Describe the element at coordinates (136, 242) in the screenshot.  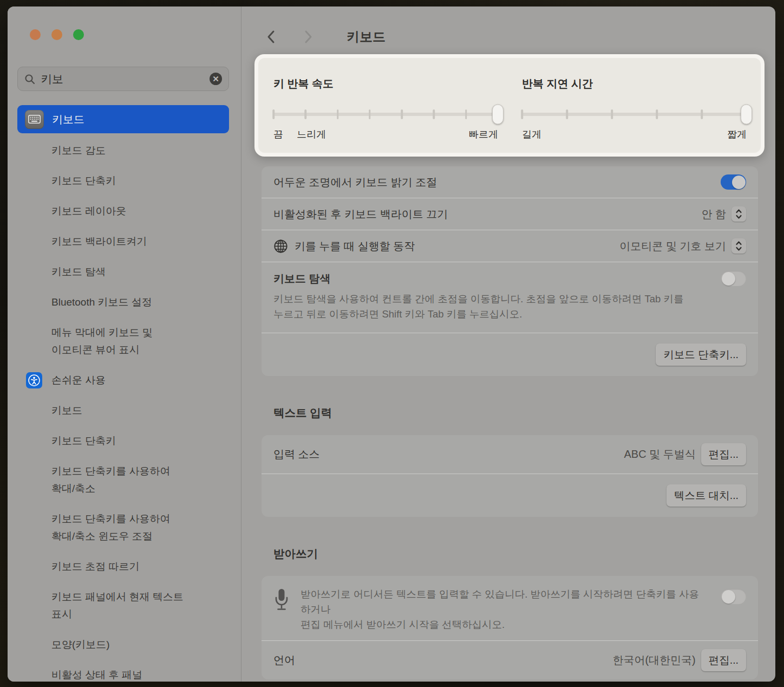
I see `sidebar-item-keyboard-backlight: 키보드 백라이트켜기` at that location.